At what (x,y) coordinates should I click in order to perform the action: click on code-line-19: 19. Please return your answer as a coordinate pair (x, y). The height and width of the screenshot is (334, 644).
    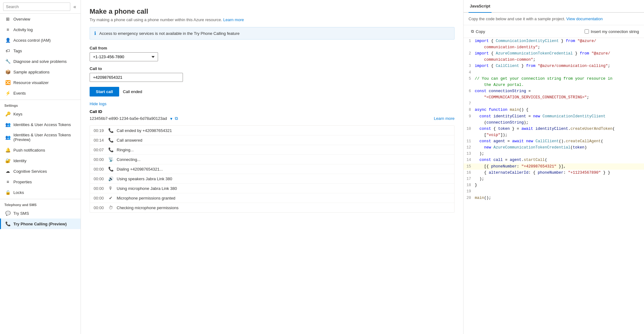
    Looking at the image, I should click on (554, 191).